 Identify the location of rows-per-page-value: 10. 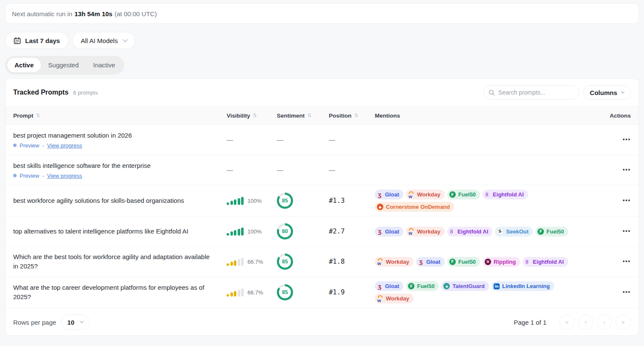
(71, 322).